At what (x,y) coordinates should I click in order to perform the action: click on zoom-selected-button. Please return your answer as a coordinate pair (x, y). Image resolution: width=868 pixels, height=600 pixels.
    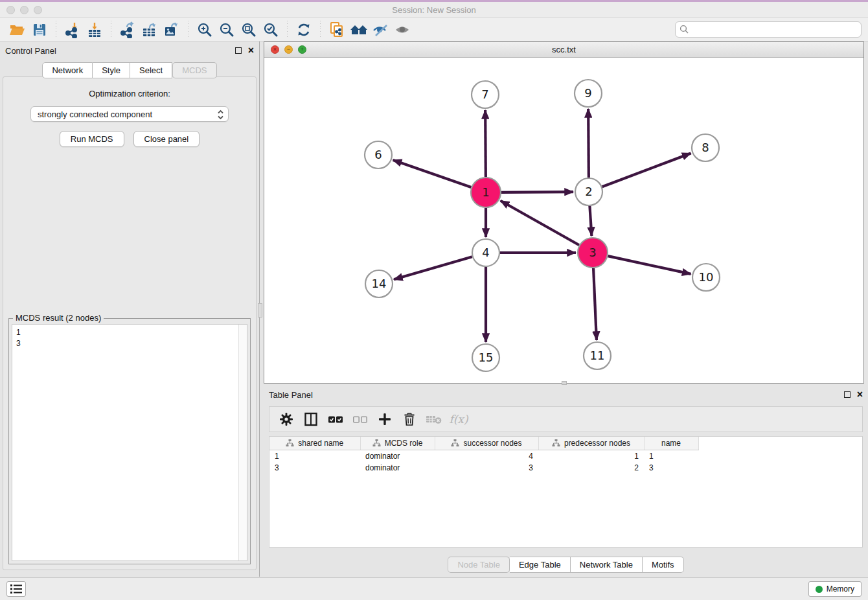
    Looking at the image, I should click on (271, 30).